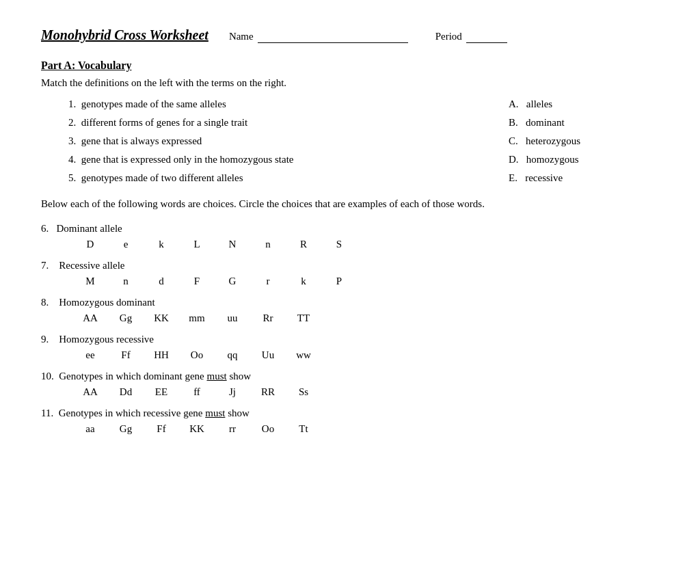  I want to click on def-num-5: 5., so click(72, 178).